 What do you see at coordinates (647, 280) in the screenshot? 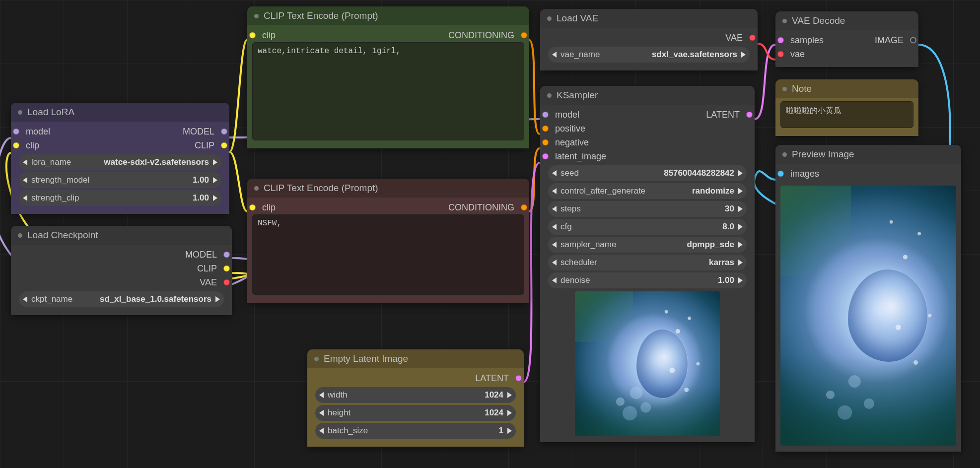
I see `widget-denoise: denoise1.00` at bounding box center [647, 280].